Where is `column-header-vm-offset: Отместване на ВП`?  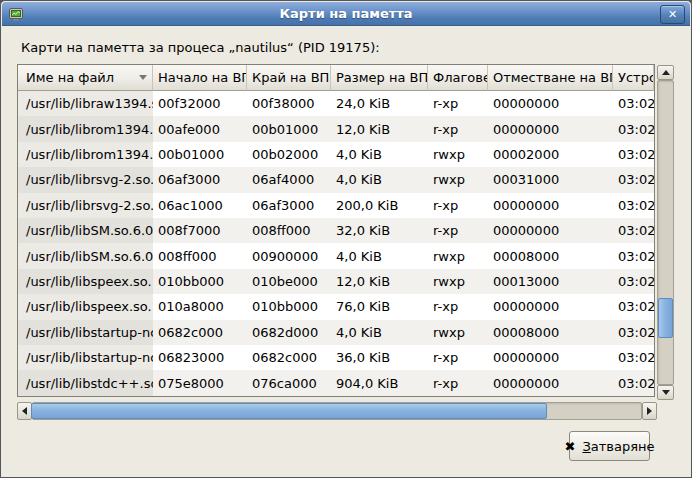 column-header-vm-offset: Отместване на ВП is located at coordinates (550, 78).